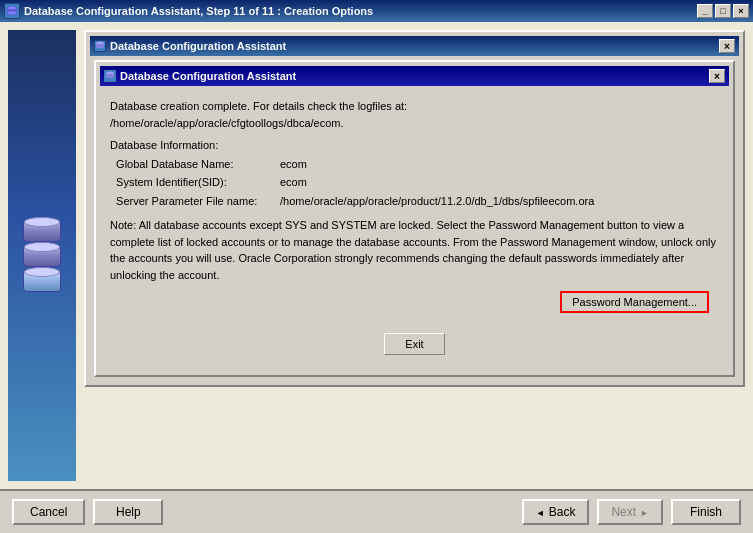  Describe the element at coordinates (717, 76) in the screenshot. I see `inner-dialog-close-button: ×` at that location.